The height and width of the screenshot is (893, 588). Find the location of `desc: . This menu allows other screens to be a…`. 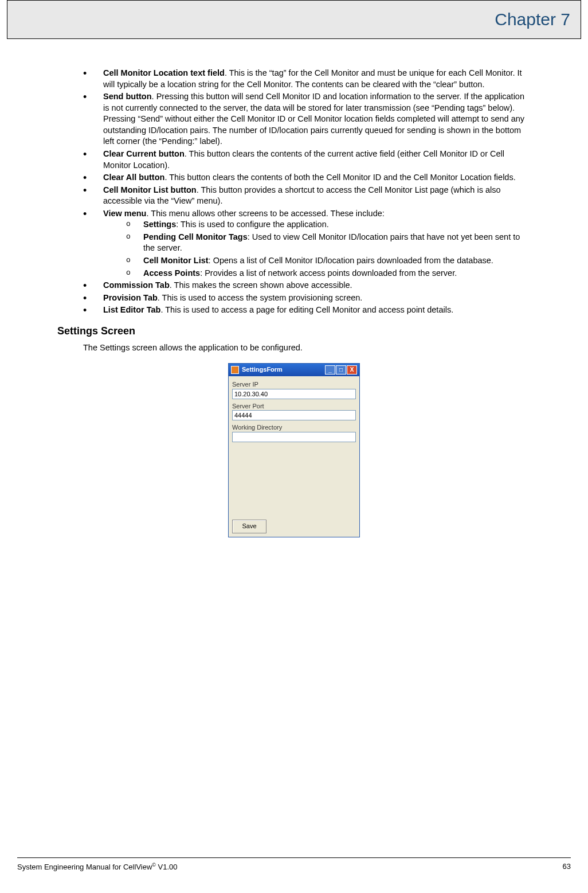

desc: . This menu allows other screens to be a… is located at coordinates (265, 213).